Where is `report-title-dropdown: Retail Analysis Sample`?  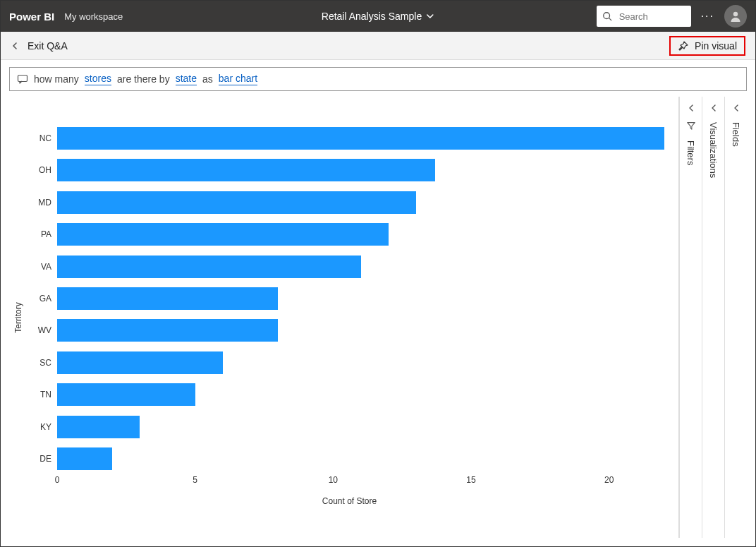
report-title-dropdown: Retail Analysis Sample is located at coordinates (378, 16).